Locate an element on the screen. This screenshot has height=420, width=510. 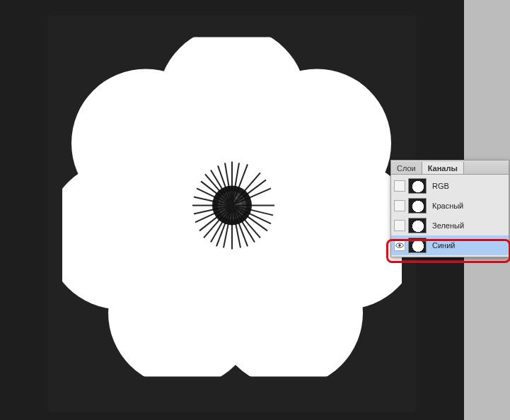
visibility-toggle-rgb is located at coordinates (400, 186).